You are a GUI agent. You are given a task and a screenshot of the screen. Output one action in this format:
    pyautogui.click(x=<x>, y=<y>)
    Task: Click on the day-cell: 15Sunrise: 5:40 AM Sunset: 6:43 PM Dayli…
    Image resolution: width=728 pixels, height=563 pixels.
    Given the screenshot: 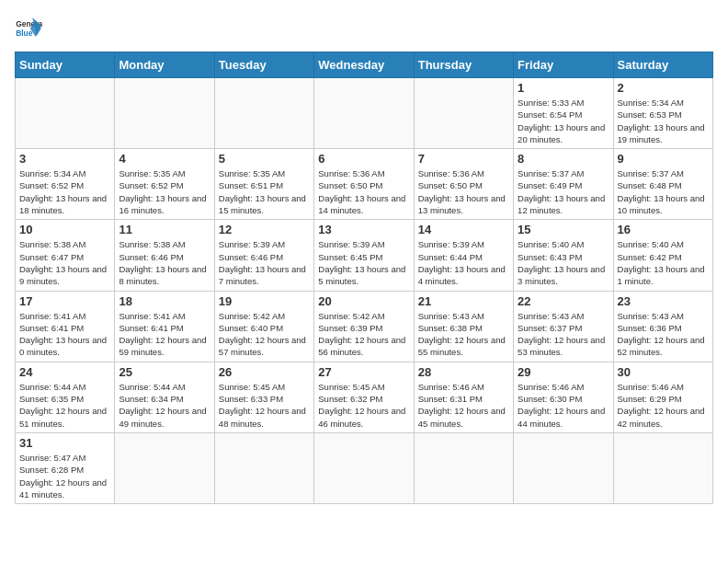 What is the action you would take?
    pyautogui.click(x=563, y=256)
    